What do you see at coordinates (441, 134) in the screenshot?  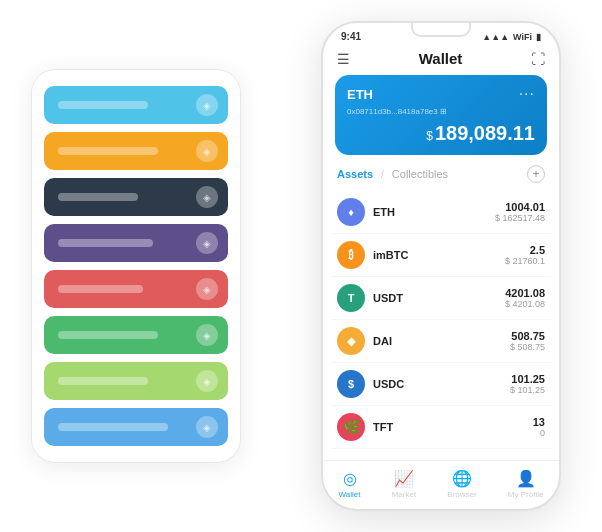 I see `eth-card-amount: $189,089.11` at bounding box center [441, 134].